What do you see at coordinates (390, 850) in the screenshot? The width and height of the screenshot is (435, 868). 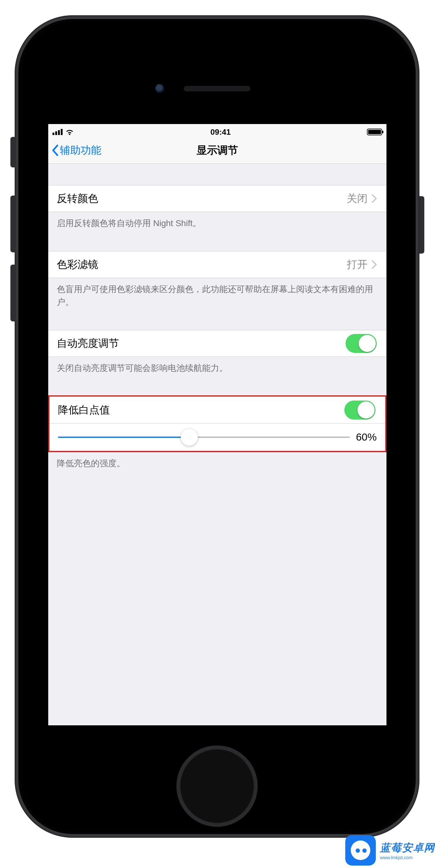 I see `watermark: 蓝莓安卓网 www.lmkjst.com` at bounding box center [390, 850].